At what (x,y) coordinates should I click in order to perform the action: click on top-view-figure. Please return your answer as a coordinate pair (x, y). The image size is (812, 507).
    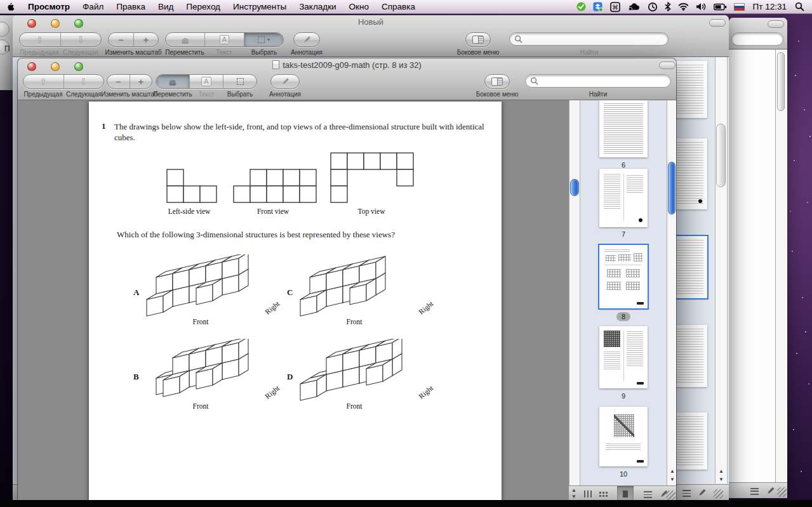
    Looking at the image, I should click on (372, 178).